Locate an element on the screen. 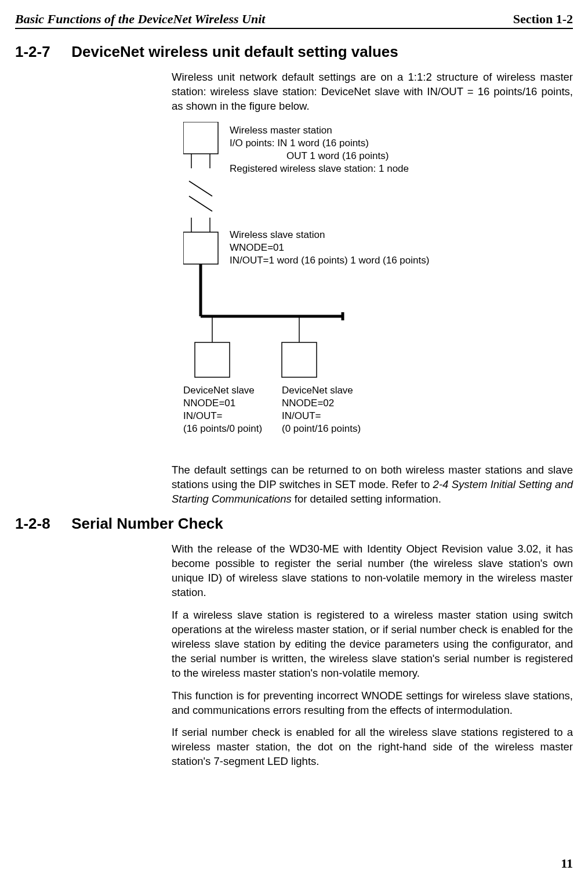 The width and height of the screenshot is (588, 892). devnet1-label: NNODE=01 is located at coordinates (209, 403).